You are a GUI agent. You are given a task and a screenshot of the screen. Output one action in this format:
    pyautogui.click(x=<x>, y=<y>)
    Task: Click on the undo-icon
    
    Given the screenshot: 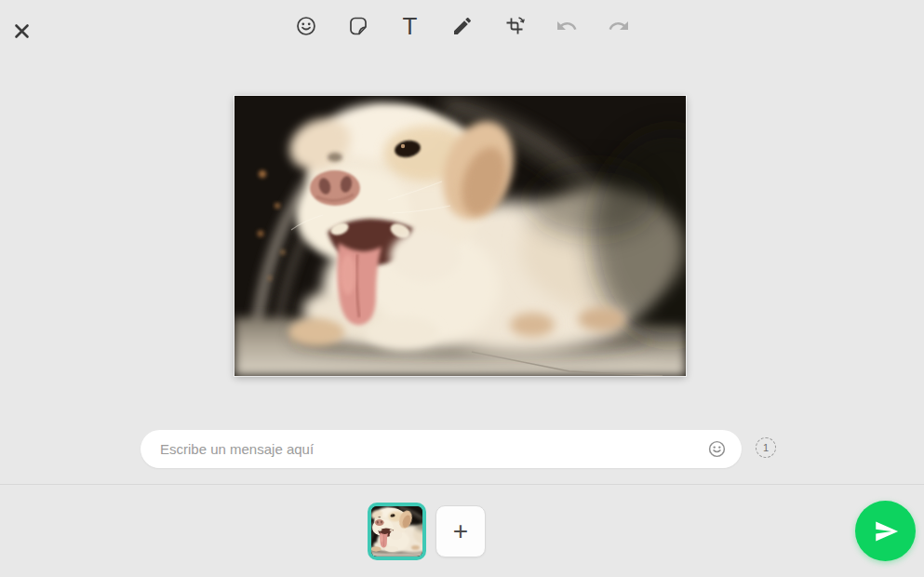 What is the action you would take?
    pyautogui.click(x=567, y=26)
    